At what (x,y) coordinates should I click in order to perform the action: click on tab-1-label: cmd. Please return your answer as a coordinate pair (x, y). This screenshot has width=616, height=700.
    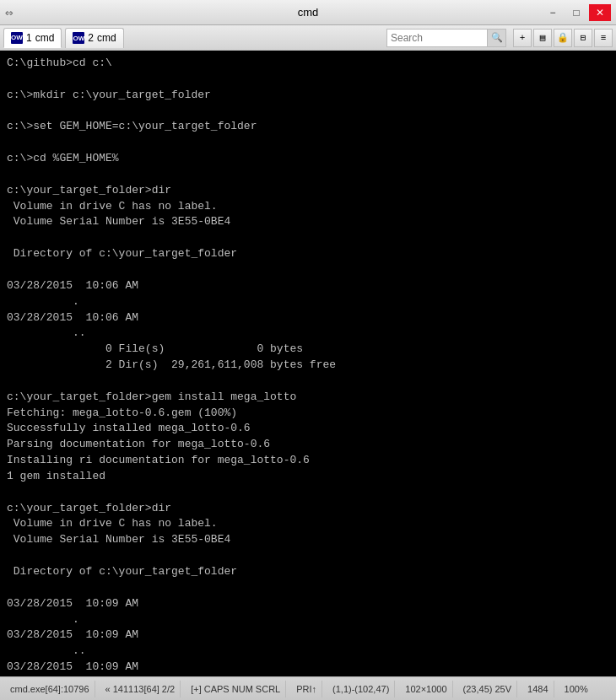
    Looking at the image, I should click on (46, 38).